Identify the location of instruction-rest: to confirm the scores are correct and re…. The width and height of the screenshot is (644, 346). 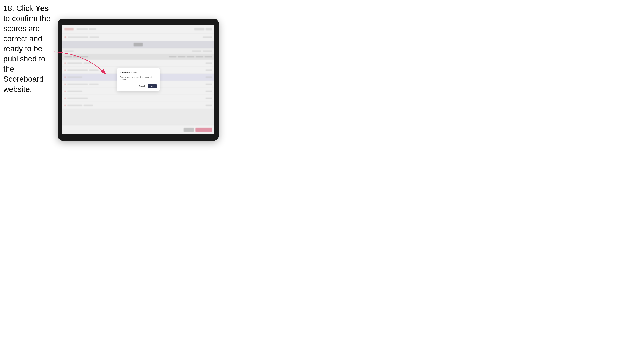
(27, 54).